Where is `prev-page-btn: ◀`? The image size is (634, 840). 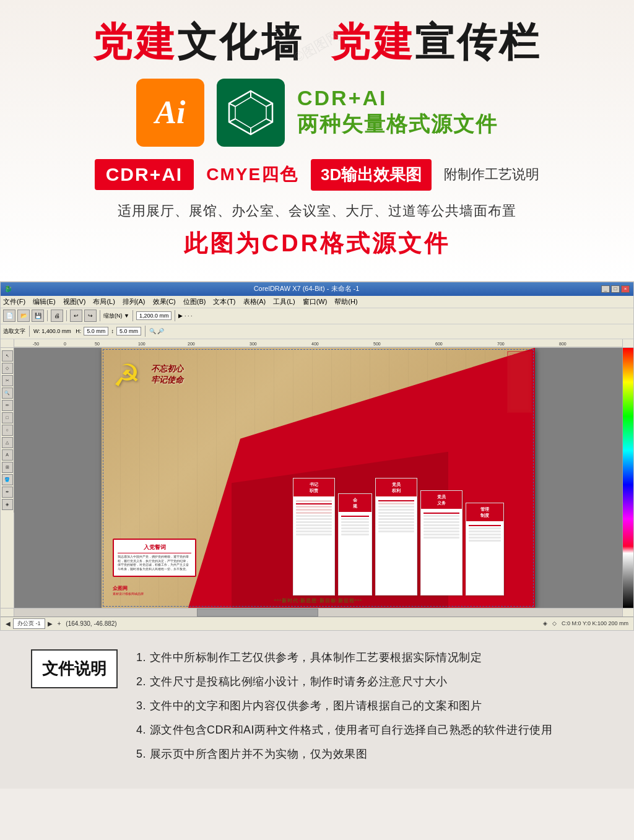 prev-page-btn: ◀ is located at coordinates (8, 624).